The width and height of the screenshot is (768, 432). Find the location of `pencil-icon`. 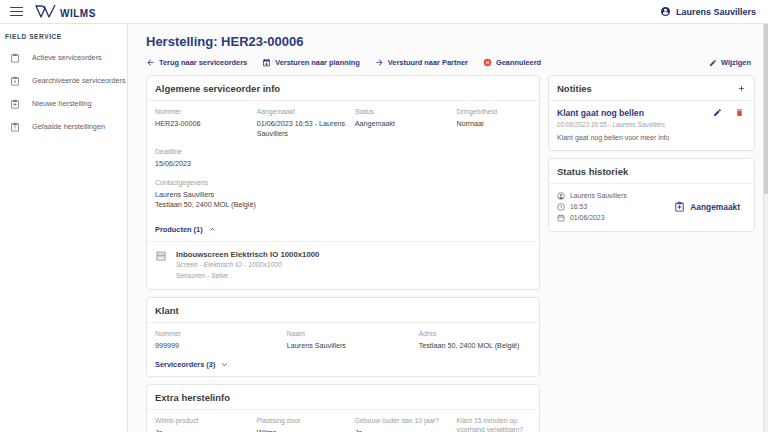

pencil-icon is located at coordinates (713, 63).